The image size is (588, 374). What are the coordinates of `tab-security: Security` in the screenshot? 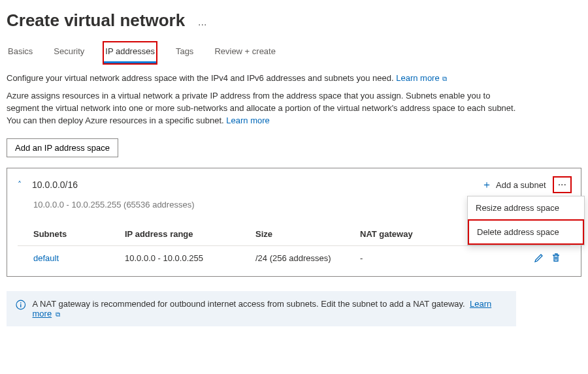 It's located at (69, 53).